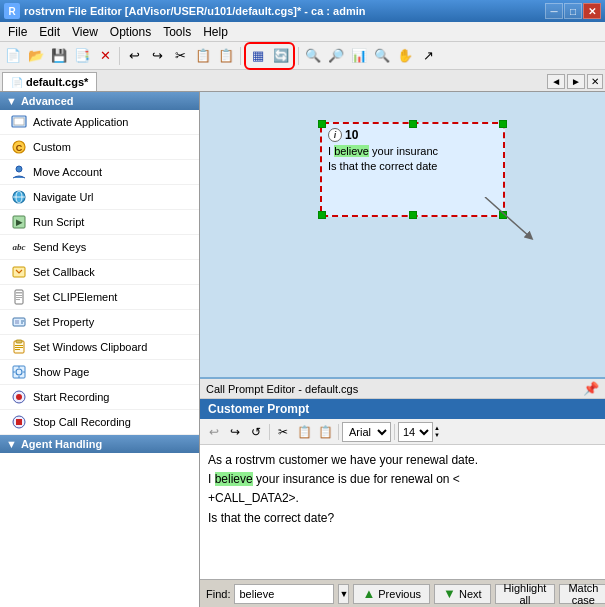  What do you see at coordinates (226, 56) in the screenshot?
I see `tb-paste: 📋` at bounding box center [226, 56].